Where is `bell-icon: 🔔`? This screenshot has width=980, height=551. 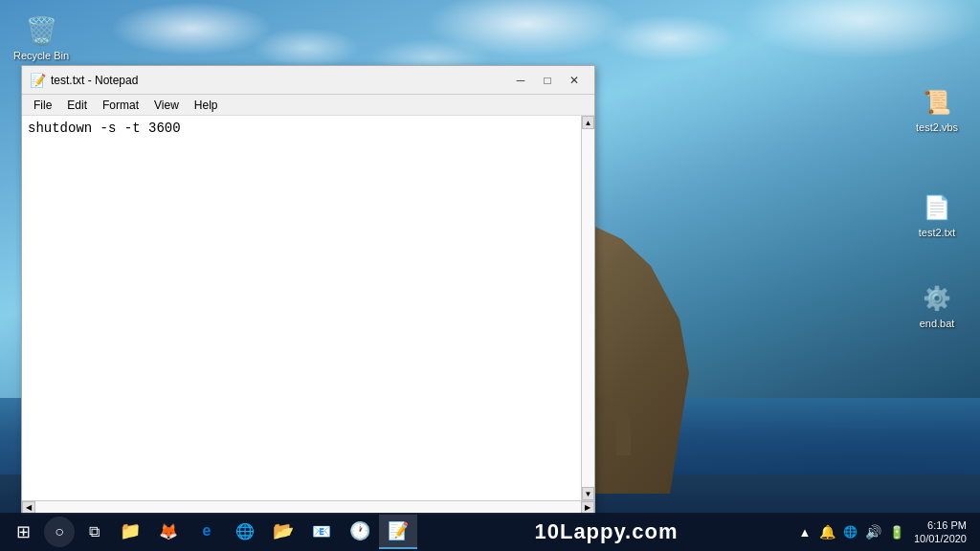
bell-icon: 🔔 is located at coordinates (827, 532).